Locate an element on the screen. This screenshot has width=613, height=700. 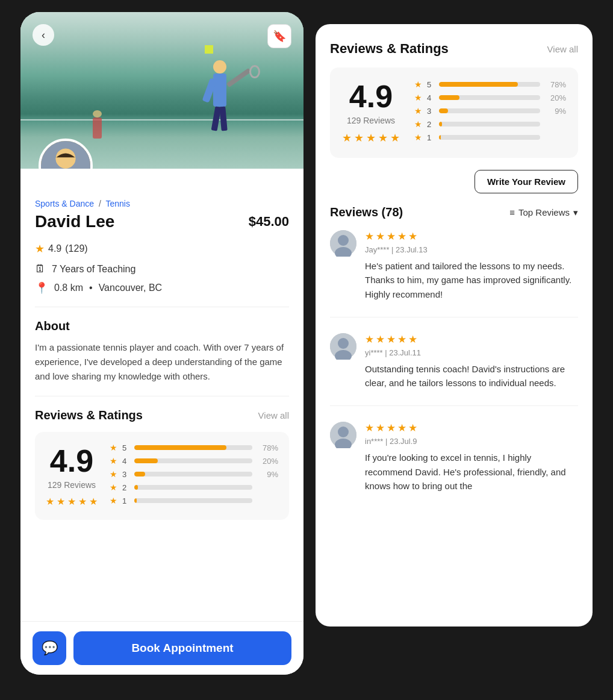
rating-star-icon: ★ is located at coordinates (40, 249).